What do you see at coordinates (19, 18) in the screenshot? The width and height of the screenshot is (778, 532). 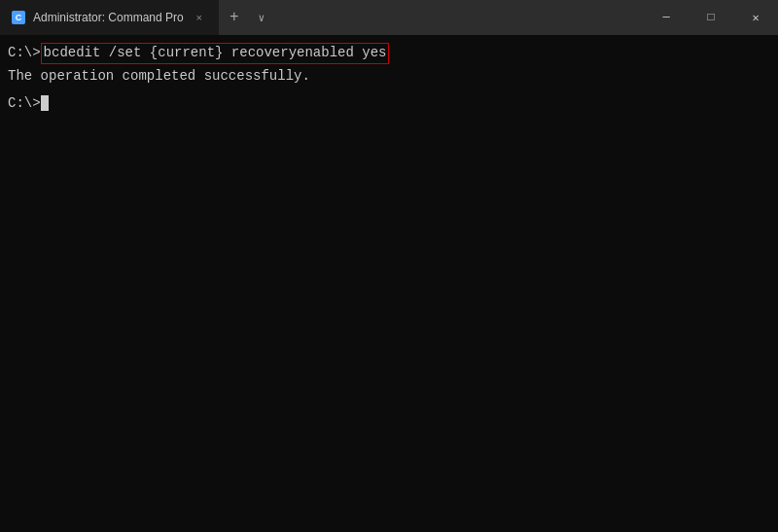 I see `tab-icon-label: C` at bounding box center [19, 18].